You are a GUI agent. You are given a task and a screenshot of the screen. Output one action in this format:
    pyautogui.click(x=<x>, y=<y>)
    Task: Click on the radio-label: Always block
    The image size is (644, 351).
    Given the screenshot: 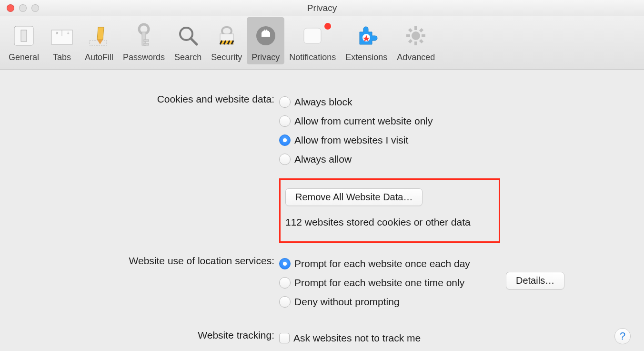 What is the action you would take?
    pyautogui.click(x=323, y=102)
    